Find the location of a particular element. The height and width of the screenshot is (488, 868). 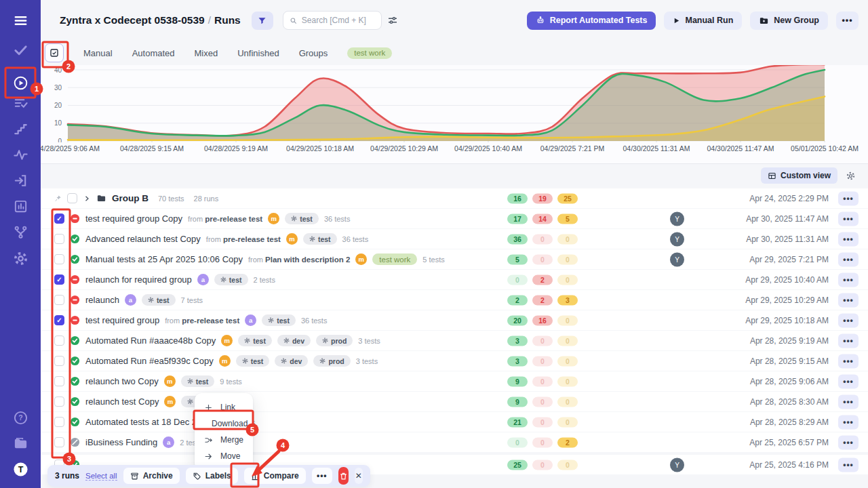

new-group-button: New Group is located at coordinates (789, 20).